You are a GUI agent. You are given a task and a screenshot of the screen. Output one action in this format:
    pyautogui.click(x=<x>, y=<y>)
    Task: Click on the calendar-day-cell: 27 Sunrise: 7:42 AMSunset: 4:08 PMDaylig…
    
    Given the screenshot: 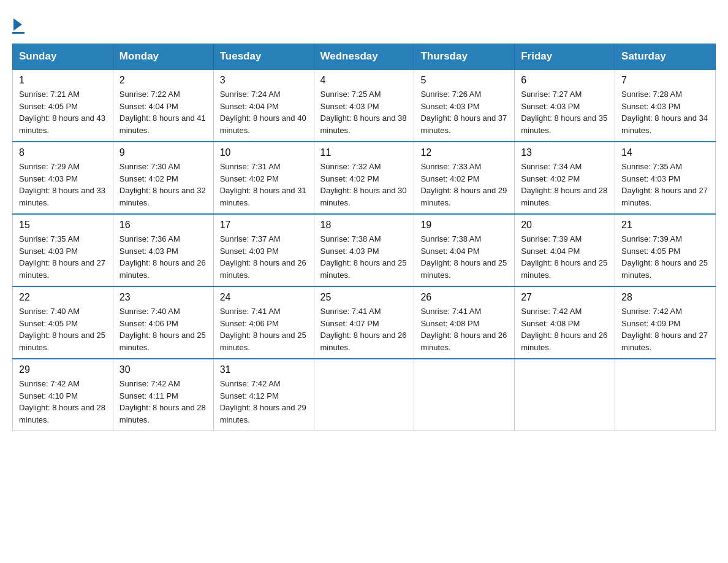 What is the action you would take?
    pyautogui.click(x=565, y=323)
    